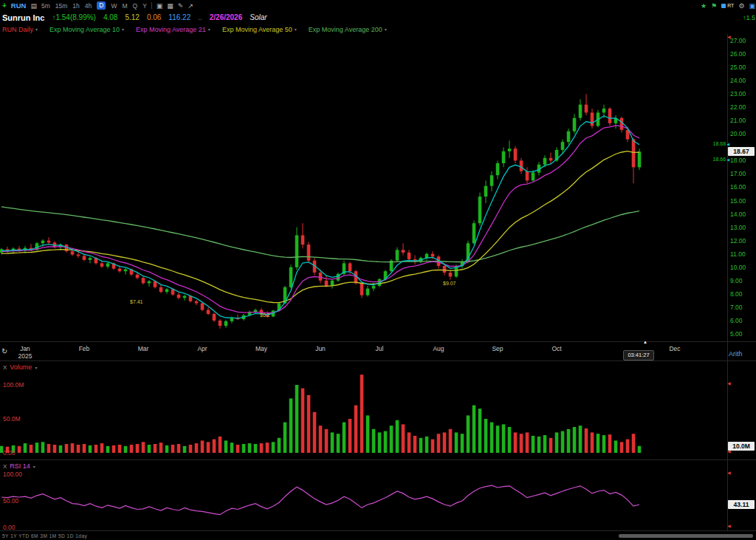 Image resolution: width=756 pixels, height=540 pixels. I want to click on stat-2: 5.12, so click(131, 18).